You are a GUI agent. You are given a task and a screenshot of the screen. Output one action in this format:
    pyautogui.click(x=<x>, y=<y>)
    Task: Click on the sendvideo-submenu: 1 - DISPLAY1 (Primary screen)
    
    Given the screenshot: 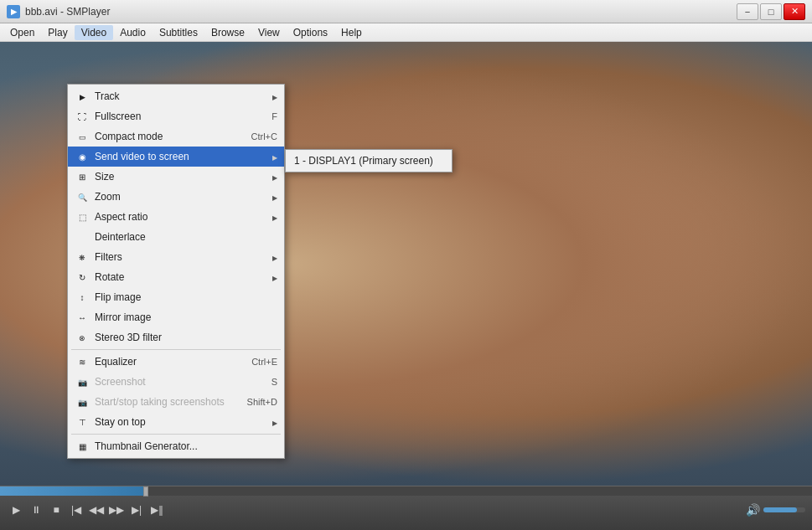 What is the action you would take?
    pyautogui.click(x=369, y=161)
    